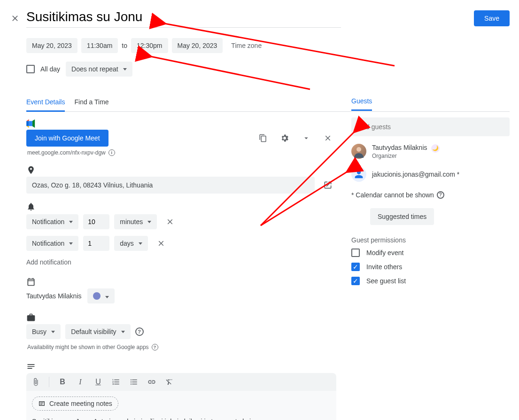  Describe the element at coordinates (181, 405) in the screenshot. I see `description-textarea: Create meeting notes Susitikimas su Jonu…` at that location.